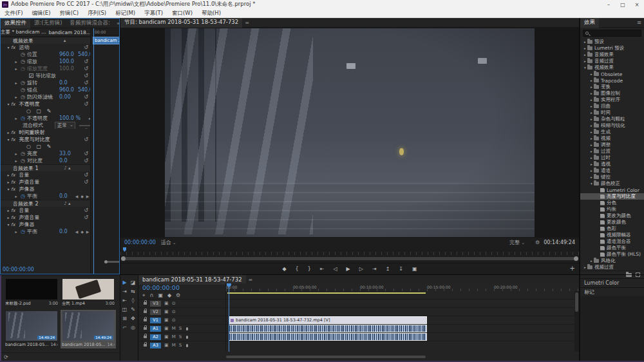 This screenshot has width=644, height=362. What do you see at coordinates (67, 90) in the screenshot?
I see `property-value: 960.0` at bounding box center [67, 90].